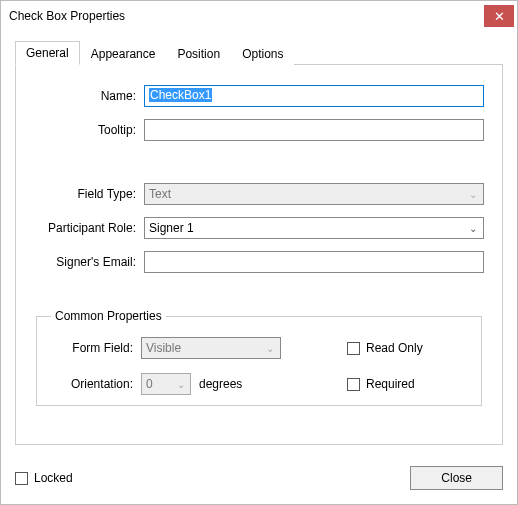  I want to click on form-field-value: Visible, so click(164, 348).